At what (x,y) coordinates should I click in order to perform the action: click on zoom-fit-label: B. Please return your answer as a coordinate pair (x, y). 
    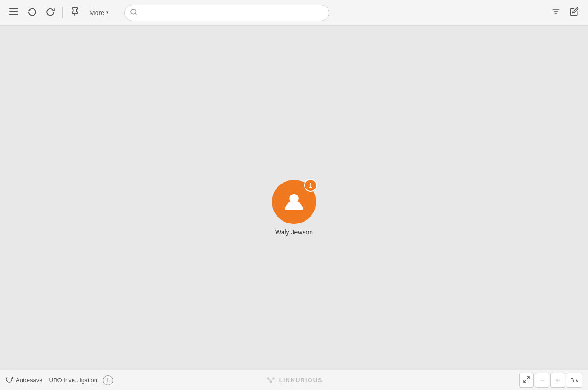
    Looking at the image, I should click on (572, 380).